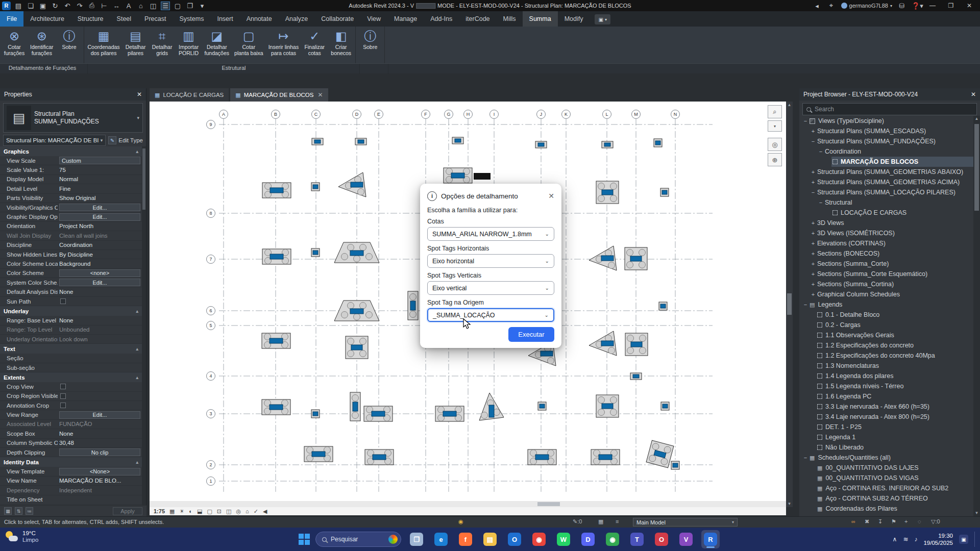 The height and width of the screenshot is (551, 980). I want to click on tree-item: +Structural Plans (SUMMA_ESCADAS), so click(886, 131).